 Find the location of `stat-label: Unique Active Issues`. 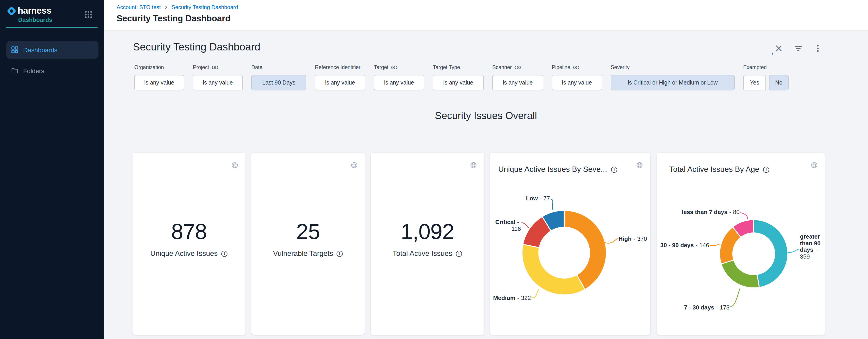

stat-label: Unique Active Issues is located at coordinates (184, 254).